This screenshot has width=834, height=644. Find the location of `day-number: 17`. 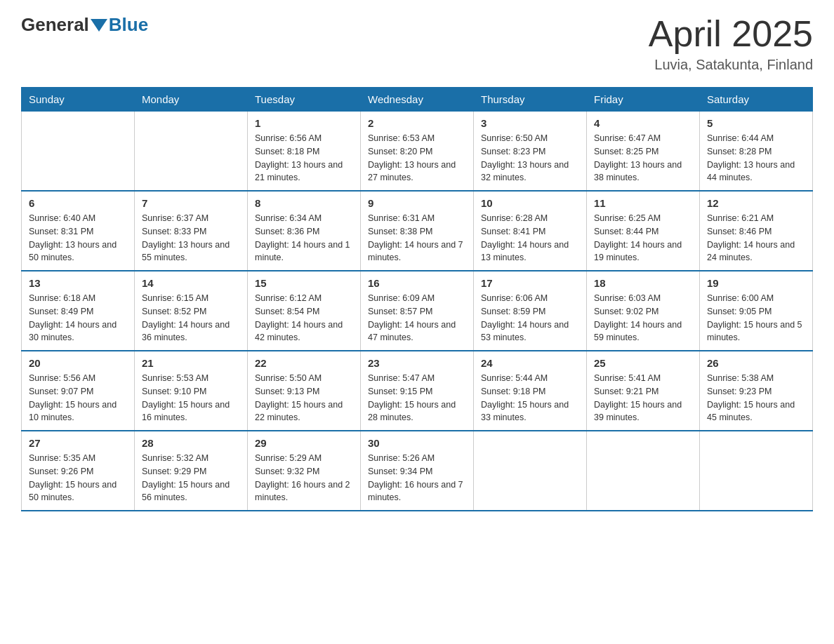

day-number: 17 is located at coordinates (530, 283).